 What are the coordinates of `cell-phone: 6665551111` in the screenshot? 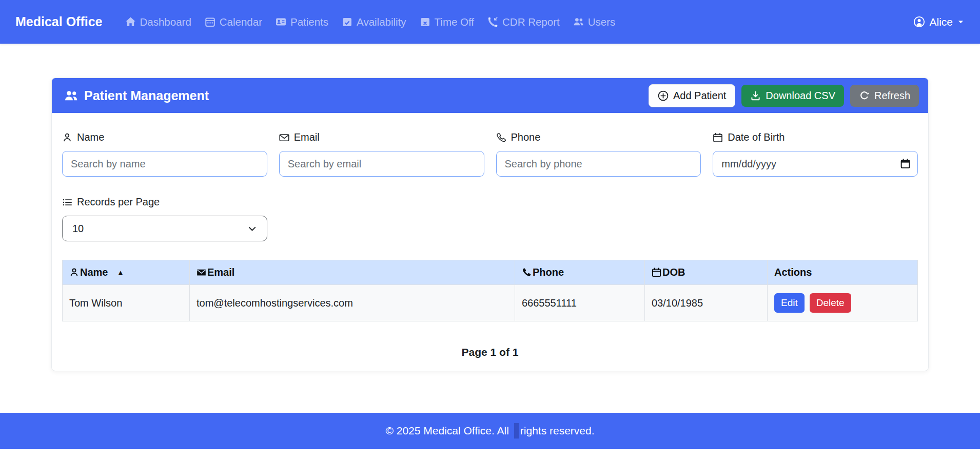 It's located at (580, 303).